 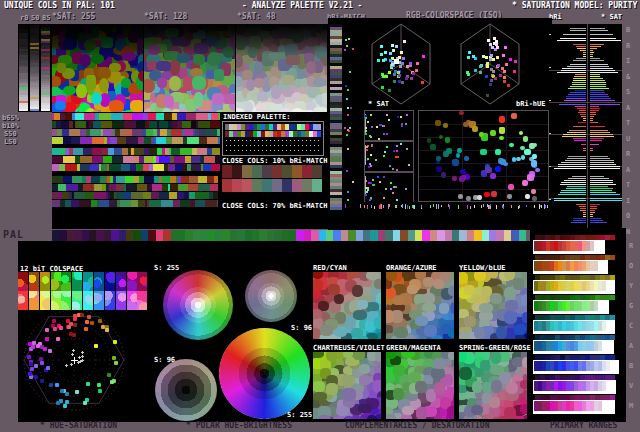 What do you see at coordinates (78, 426) in the screenshot?
I see `footer-hue-saturation: * HUE-SATURATION` at bounding box center [78, 426].